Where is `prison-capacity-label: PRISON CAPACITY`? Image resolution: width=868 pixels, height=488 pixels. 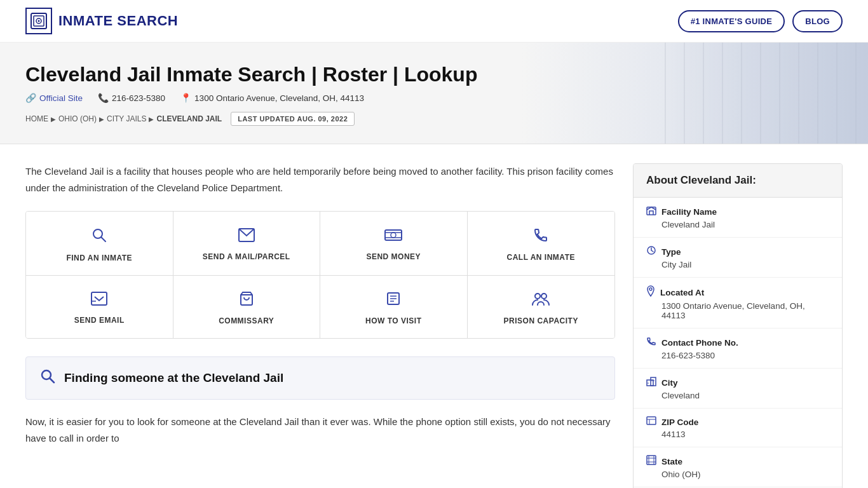 prison-capacity-label: PRISON CAPACITY is located at coordinates (541, 321).